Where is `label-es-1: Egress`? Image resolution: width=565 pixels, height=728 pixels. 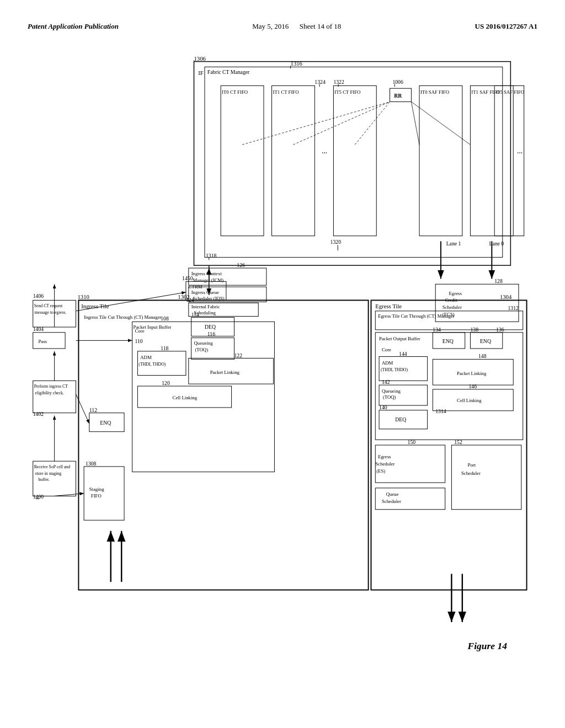
label-es-1: Egress is located at coordinates (385, 457).